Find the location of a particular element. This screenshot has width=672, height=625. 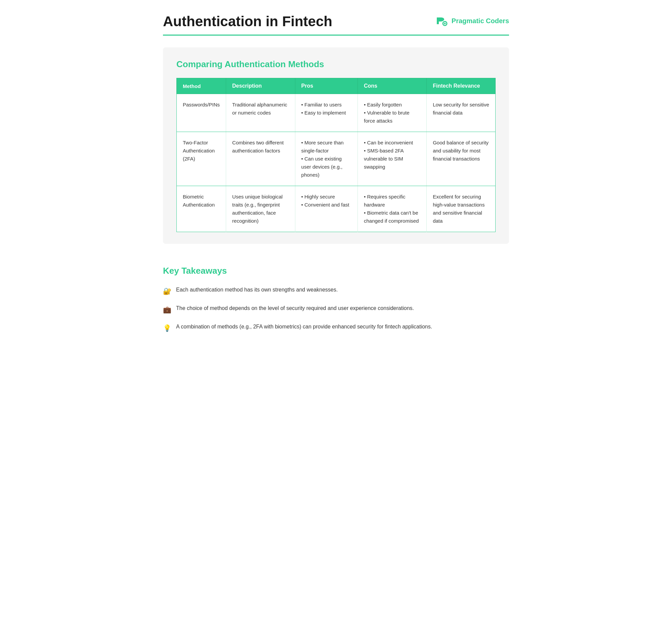

takeaway-icon-2: 💼 is located at coordinates (167, 309).